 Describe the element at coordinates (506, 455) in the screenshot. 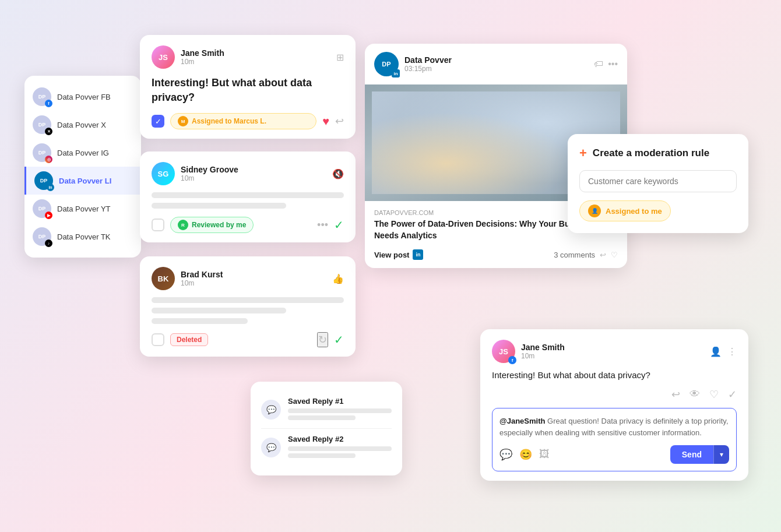

I see `compose-chat-icon: 💬` at that location.